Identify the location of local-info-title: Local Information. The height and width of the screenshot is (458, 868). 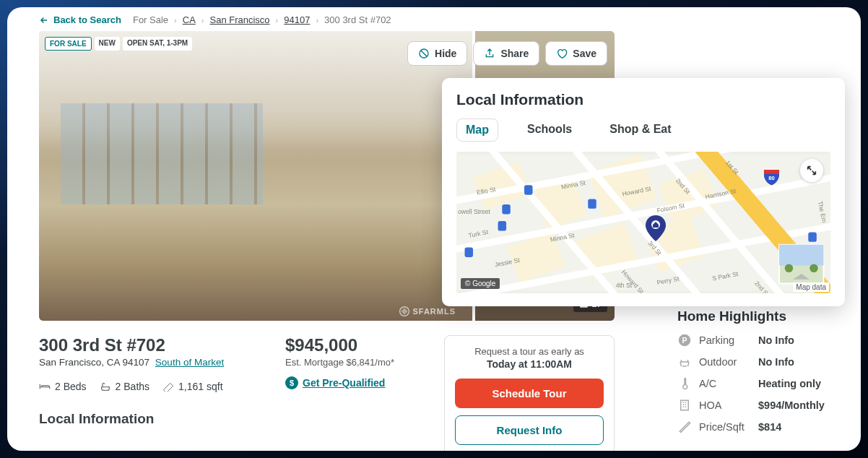
(643, 100).